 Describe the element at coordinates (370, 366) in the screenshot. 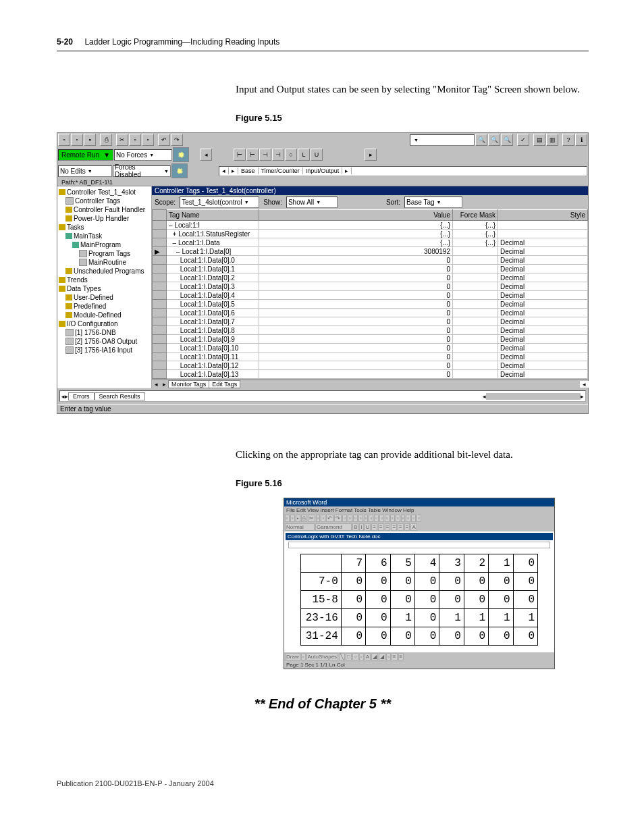

I see `table-row: Local:1:I.Data[0].120Decimal` at that location.